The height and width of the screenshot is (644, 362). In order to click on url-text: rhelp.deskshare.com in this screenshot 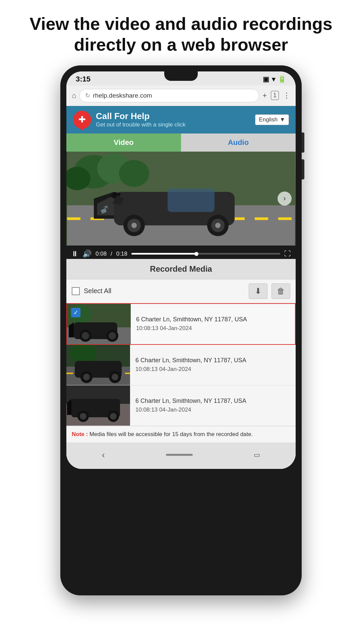, I will do `click(122, 96)`.